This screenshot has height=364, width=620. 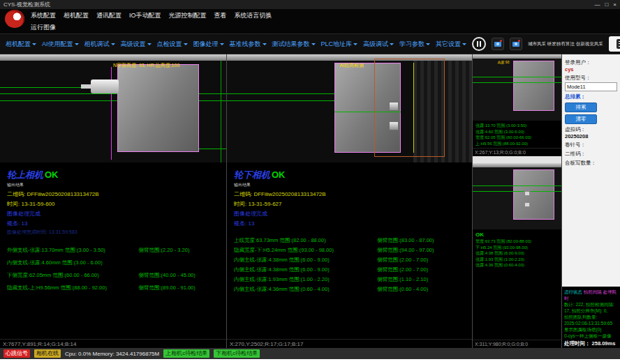 I want to click on menu-item-light-control: 光源控制配置, so click(x=188, y=15).